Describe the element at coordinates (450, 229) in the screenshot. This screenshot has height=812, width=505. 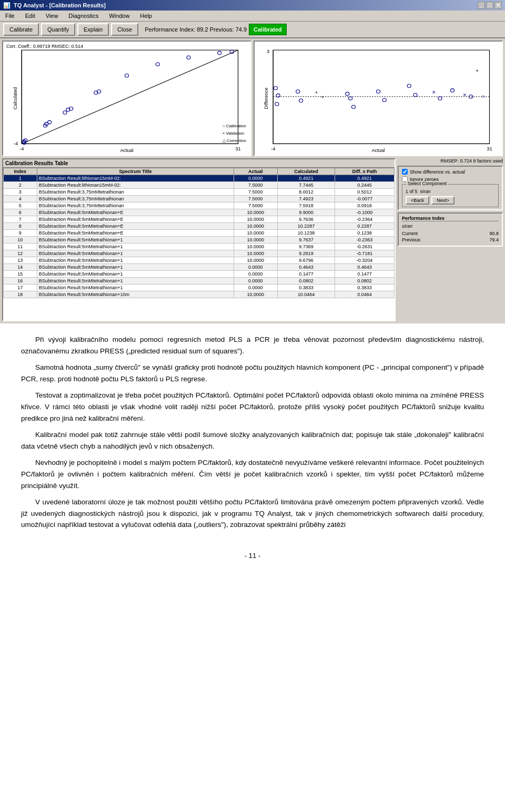
I see `performance-index-group: Performance Index síran Current 90.8 Pre…` at that location.